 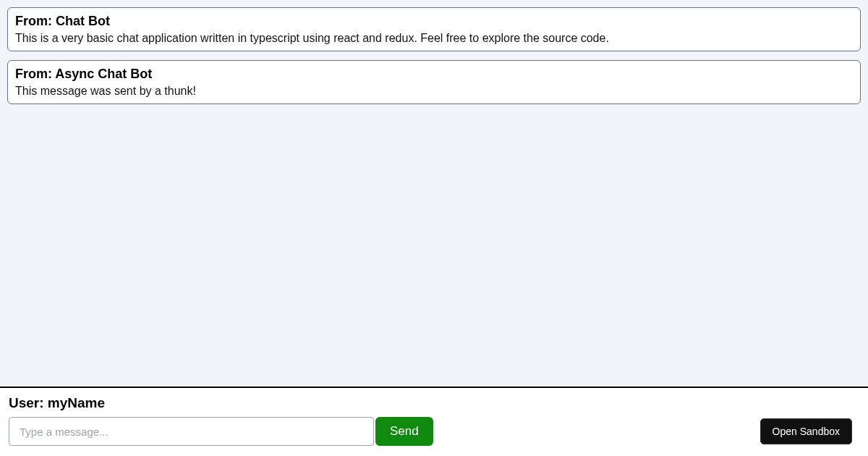 I want to click on composer-row: Send, so click(x=434, y=431).